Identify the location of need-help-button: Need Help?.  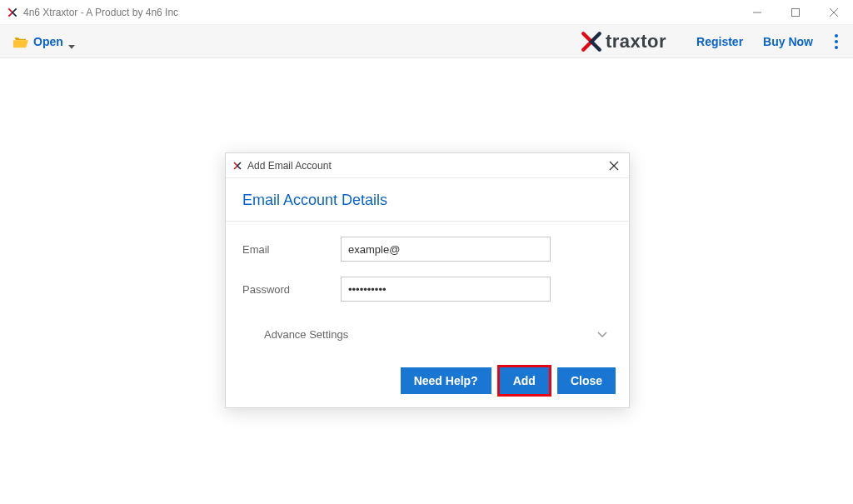
(446, 381).